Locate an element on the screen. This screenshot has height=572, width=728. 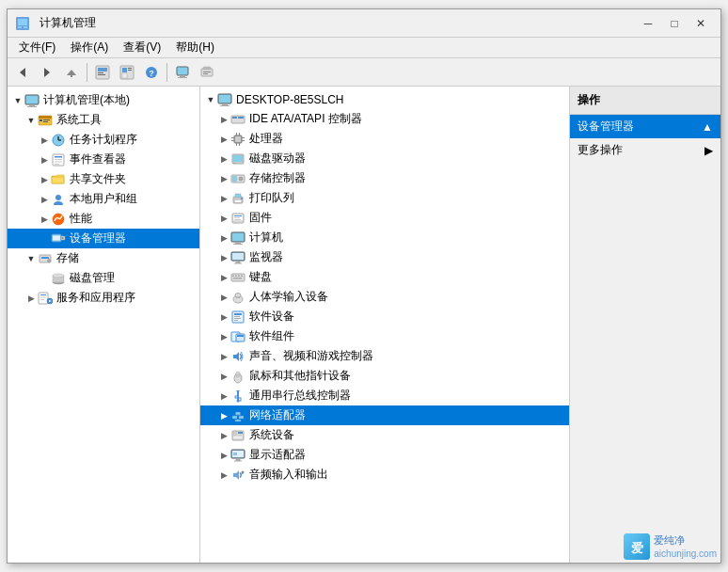
ide-item: ▶ IDE ATA/ATAPI 控制器 is located at coordinates (385, 119).